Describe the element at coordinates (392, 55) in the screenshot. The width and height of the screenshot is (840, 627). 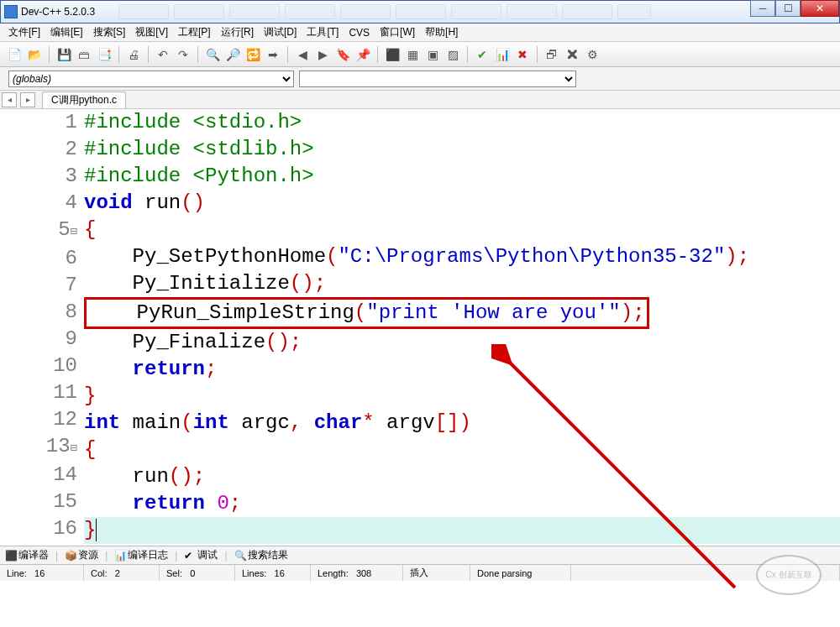
I see `compile-button: ⬛` at that location.